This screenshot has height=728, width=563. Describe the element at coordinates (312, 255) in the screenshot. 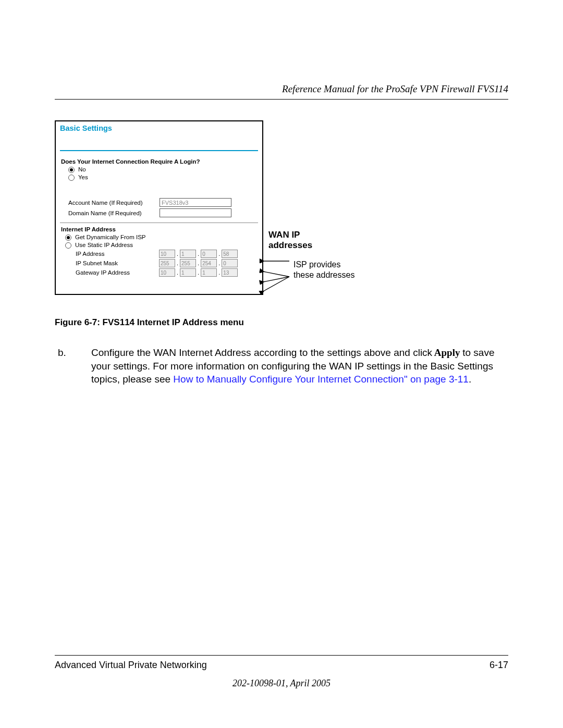

I see `annotation-block: WAN IP addresses ISP provides these addr…` at that location.